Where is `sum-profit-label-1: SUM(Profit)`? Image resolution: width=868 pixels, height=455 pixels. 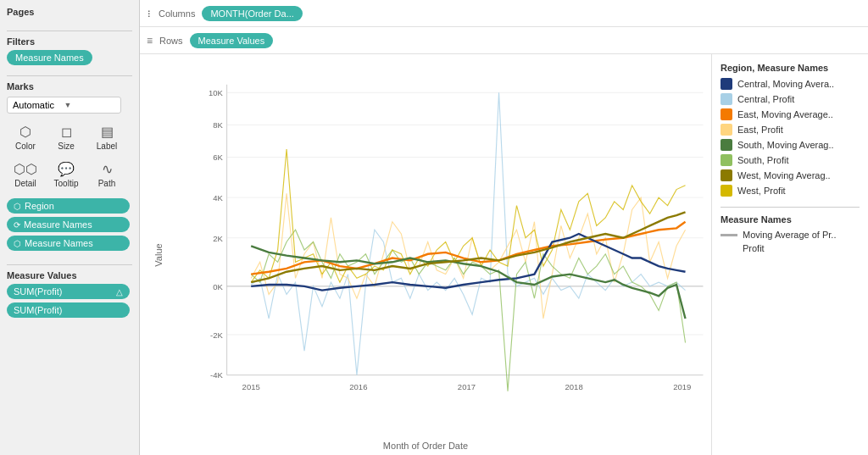
sum-profit-label-1: SUM(Profit) is located at coordinates (37, 291).